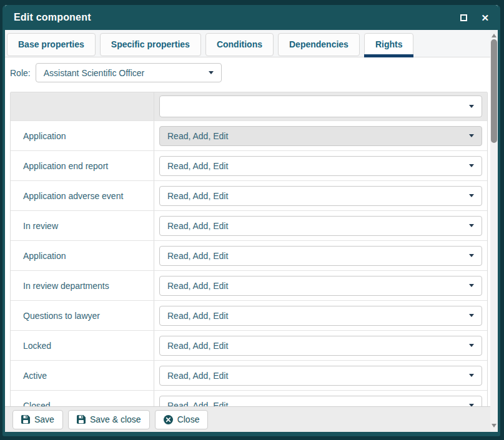 Image resolution: width=504 pixels, height=440 pixels. Describe the element at coordinates (82, 106) in the screenshot. I see `header-label-cell` at that location.